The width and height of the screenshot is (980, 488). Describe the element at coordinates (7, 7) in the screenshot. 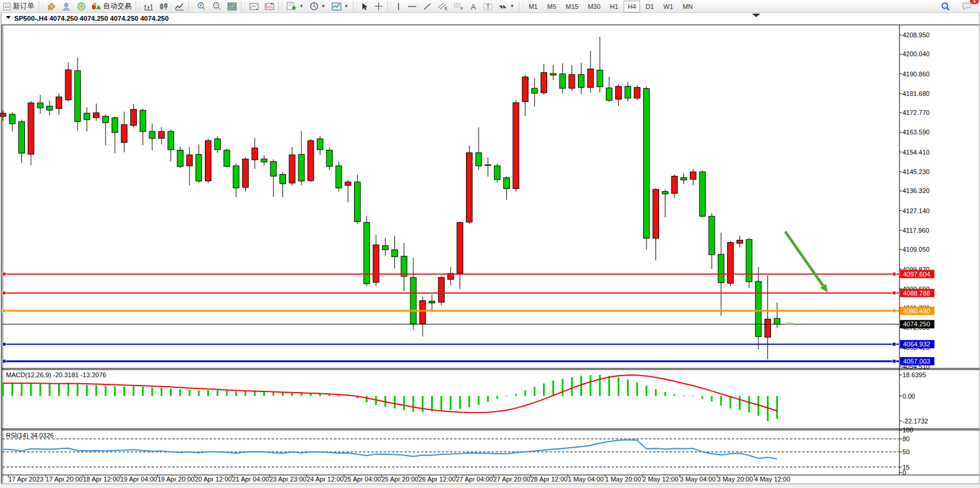

I see `new-order-icon` at that location.